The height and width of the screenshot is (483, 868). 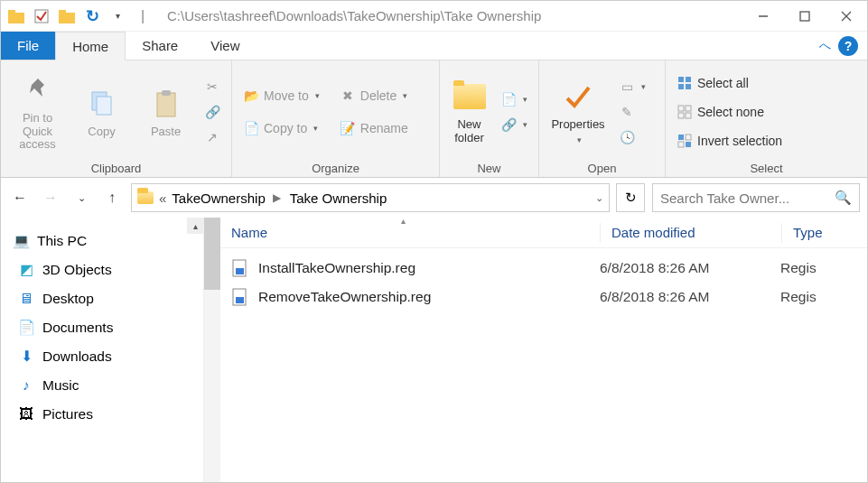 What do you see at coordinates (240, 297) in the screenshot?
I see `reg-file-icon` at bounding box center [240, 297].